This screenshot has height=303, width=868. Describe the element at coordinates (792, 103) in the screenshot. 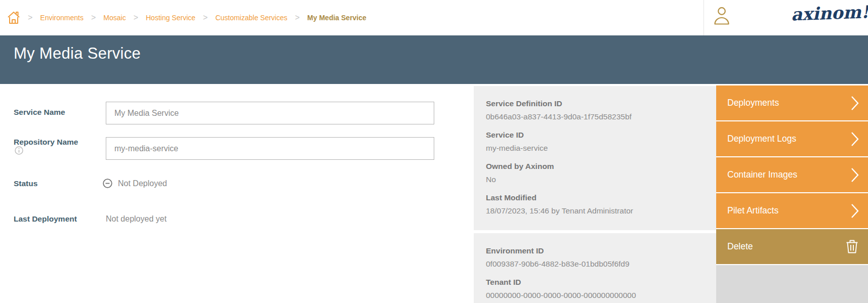

I see `deployments-button: Deployments` at that location.